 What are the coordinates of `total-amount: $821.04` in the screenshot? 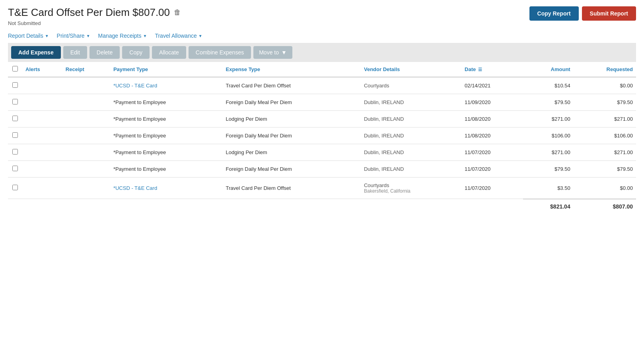 It's located at (548, 207).